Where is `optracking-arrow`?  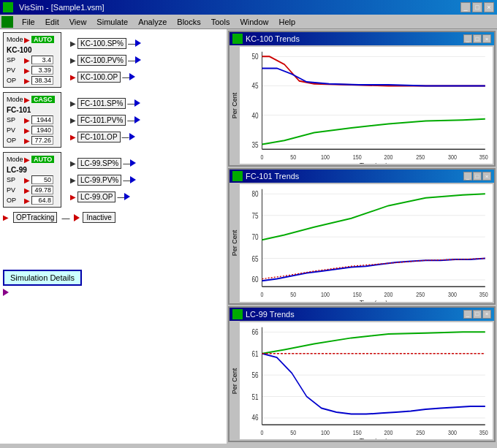 optracking-arrow is located at coordinates (77, 218).